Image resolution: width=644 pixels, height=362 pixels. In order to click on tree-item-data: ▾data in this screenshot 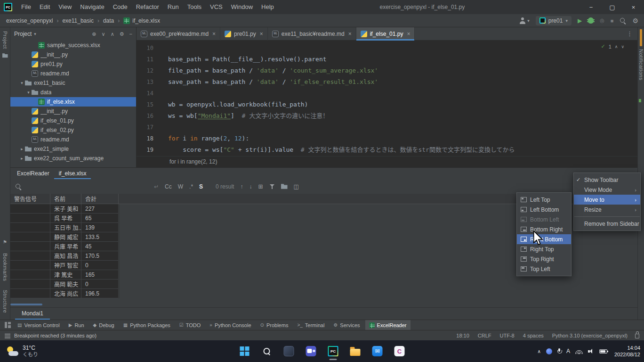, I will do `click(73, 92)`.